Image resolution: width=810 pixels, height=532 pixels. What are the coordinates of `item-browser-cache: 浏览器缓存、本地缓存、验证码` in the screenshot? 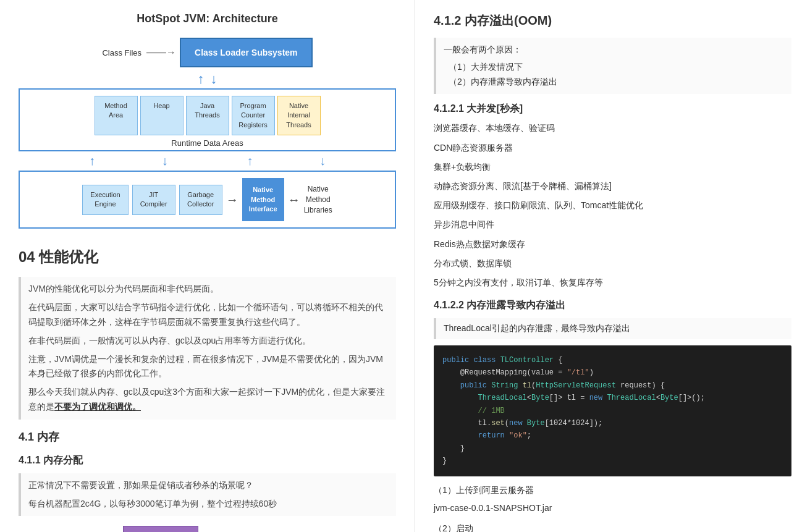 It's located at (613, 129).